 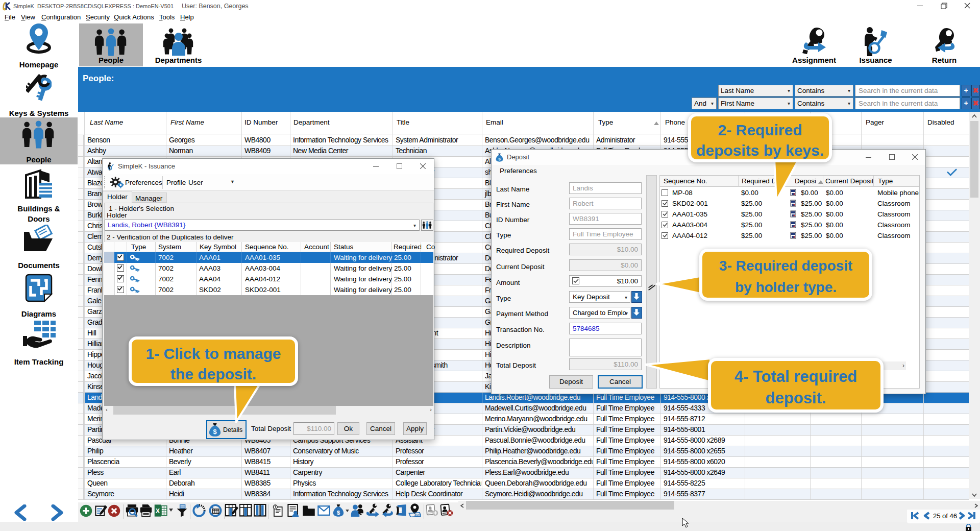 What do you see at coordinates (158, 511) in the screenshot?
I see `svg-text: X` at bounding box center [158, 511].